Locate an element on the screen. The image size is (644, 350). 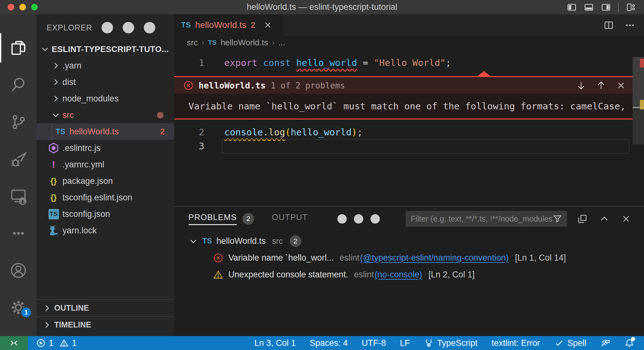
group-file-path: src is located at coordinates (278, 241).